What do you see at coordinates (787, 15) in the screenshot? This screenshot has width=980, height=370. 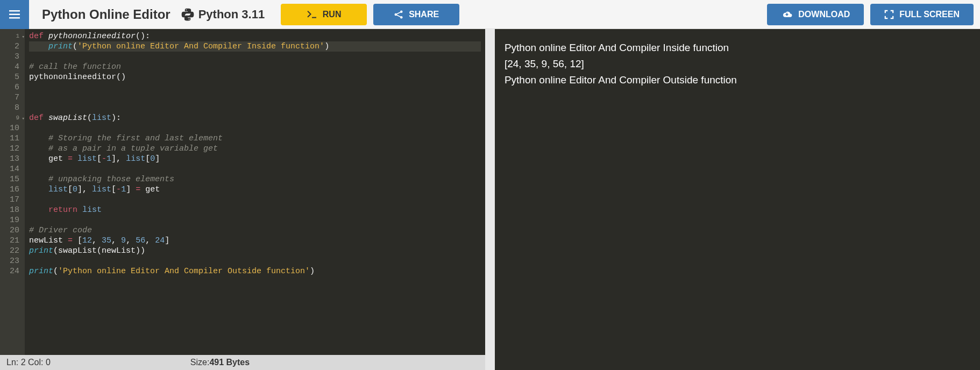 I see `cloud-download-icon` at bounding box center [787, 15].